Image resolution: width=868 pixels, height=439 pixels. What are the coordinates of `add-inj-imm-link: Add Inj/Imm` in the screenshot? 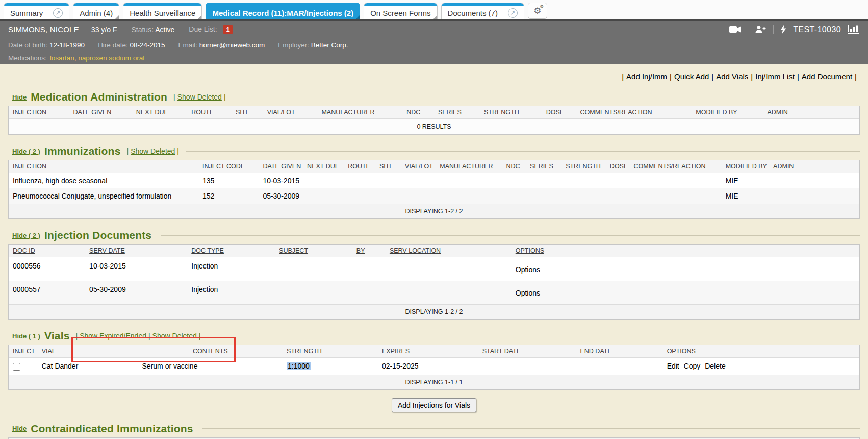 It's located at (647, 77).